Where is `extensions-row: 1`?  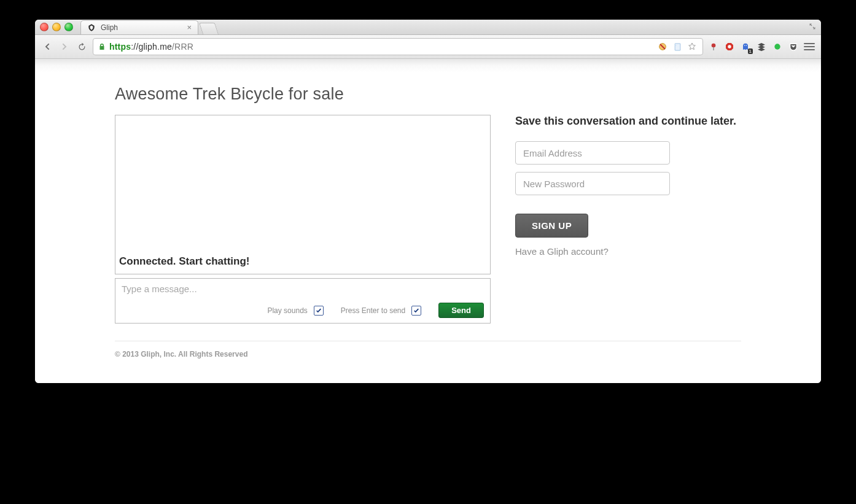
extensions-row: 1 is located at coordinates (761, 47).